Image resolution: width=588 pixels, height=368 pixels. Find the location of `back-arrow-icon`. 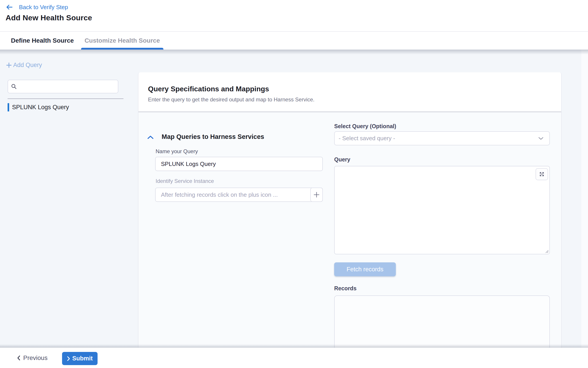

back-arrow-icon is located at coordinates (9, 7).